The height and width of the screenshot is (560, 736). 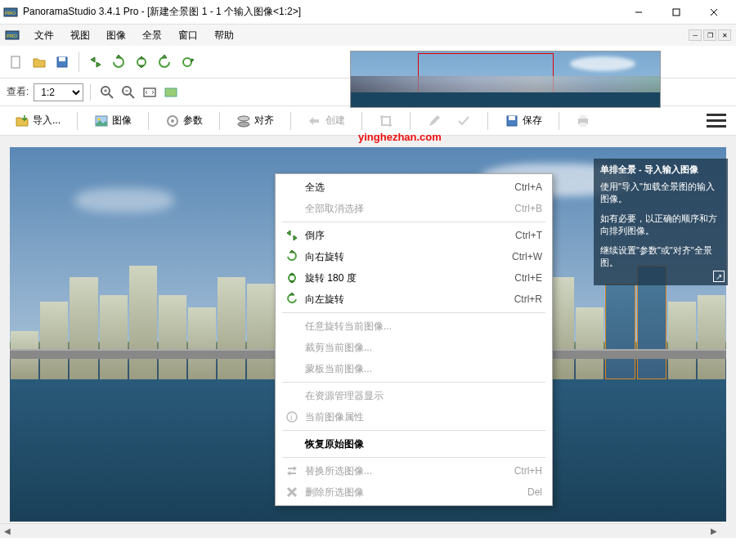 What do you see at coordinates (661, 226) in the screenshot?
I see `hint-p2: 如有必要，以正确的顺序和方向排列图像。` at bounding box center [661, 226].